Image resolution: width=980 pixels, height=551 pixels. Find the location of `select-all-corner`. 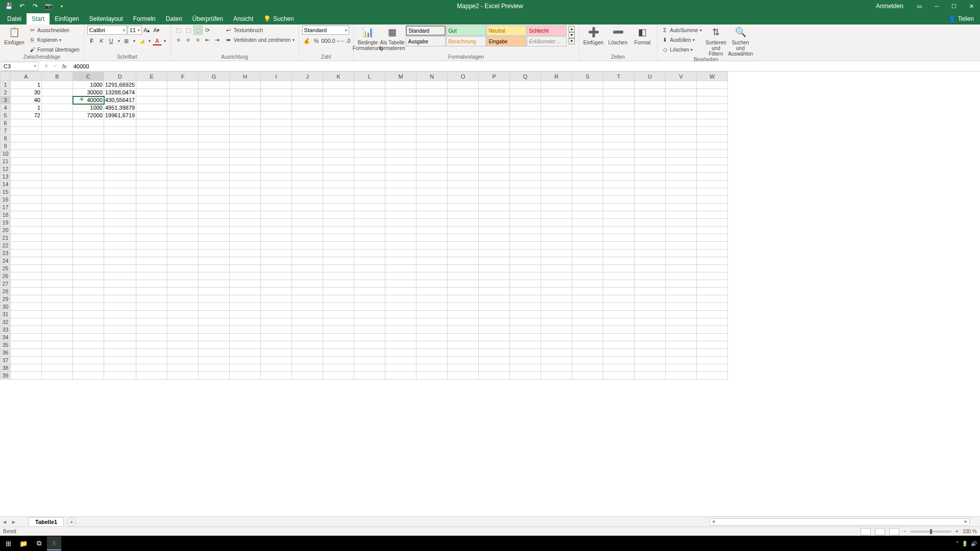

select-all-corner is located at coordinates (6, 77).